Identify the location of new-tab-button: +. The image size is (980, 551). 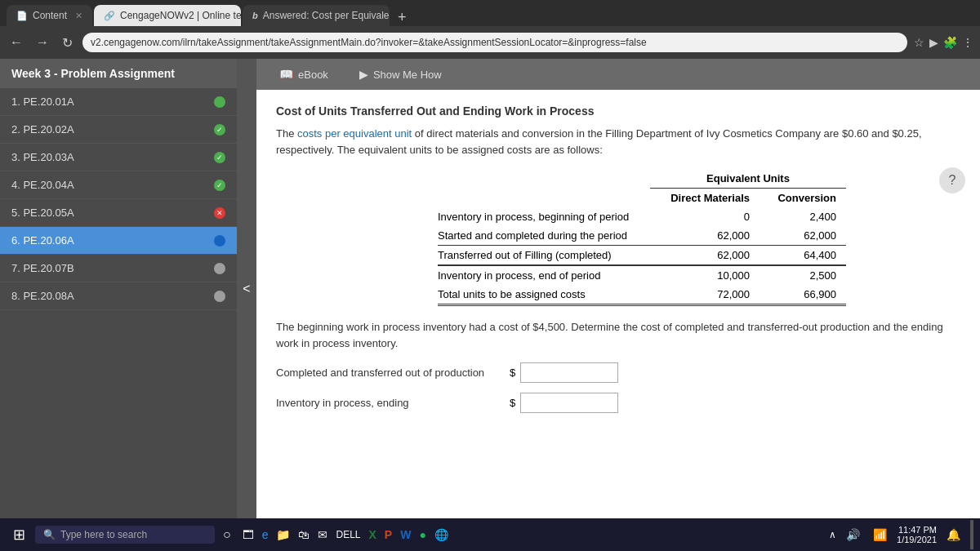
(402, 18).